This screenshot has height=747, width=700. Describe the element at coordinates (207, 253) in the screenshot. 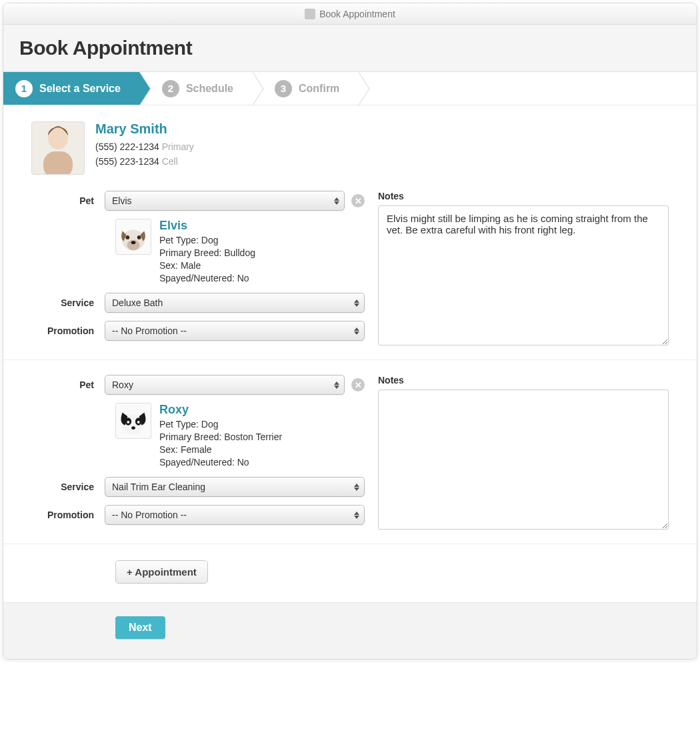

I see `pet-breed: Primary Breed: Bulldog` at that location.